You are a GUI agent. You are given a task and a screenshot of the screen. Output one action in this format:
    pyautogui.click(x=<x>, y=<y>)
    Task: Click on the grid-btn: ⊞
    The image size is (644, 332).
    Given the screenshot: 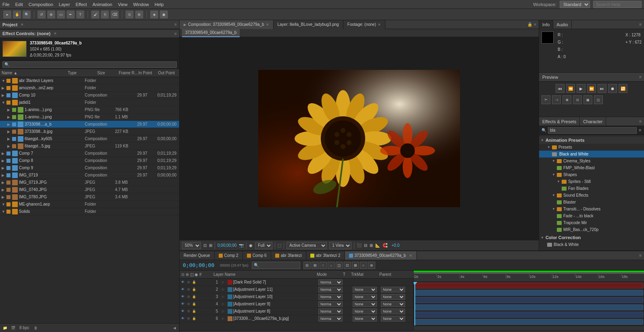 What is the action you would take?
    pyautogui.click(x=371, y=246)
    